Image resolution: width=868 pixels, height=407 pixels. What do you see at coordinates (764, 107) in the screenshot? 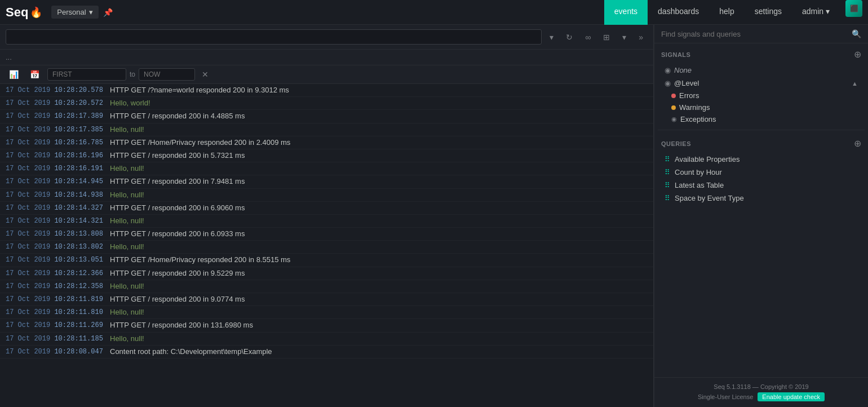
I see `signal-warnings: Warnings` at bounding box center [764, 107].